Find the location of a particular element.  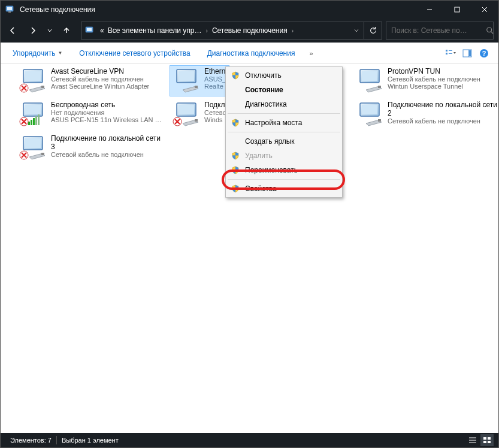

connection-item-wireless: Беспроводная сеть Нет подключения ASUS P… is located at coordinates (93, 114).